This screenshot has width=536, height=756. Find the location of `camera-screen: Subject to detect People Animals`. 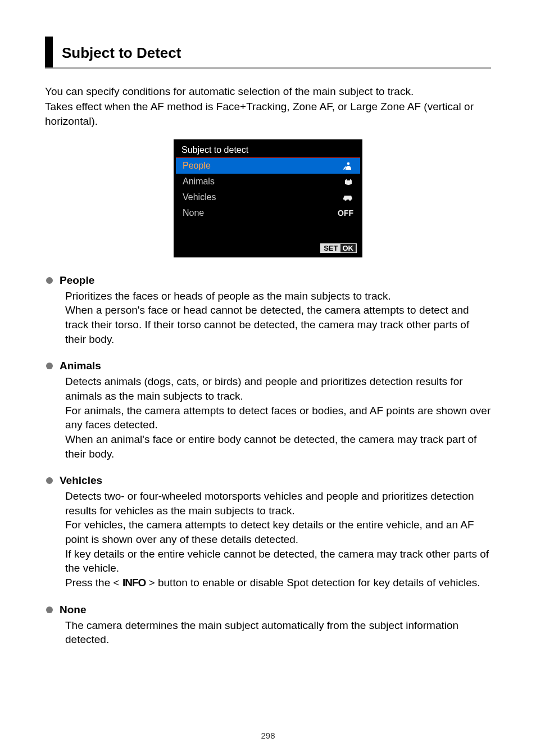

camera-screen: Subject to detect People Animals is located at coordinates (268, 198).